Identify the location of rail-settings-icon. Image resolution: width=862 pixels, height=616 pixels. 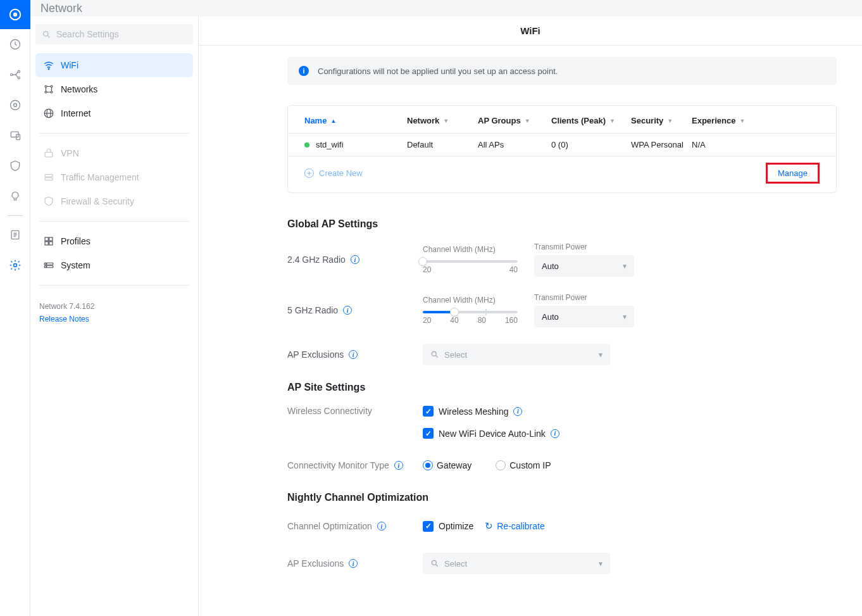
(15, 265).